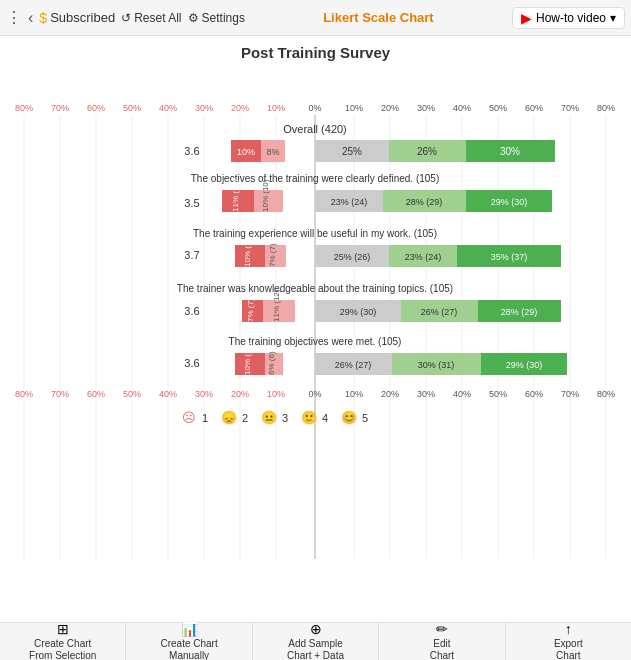 The width and height of the screenshot is (631, 660). I want to click on edit-chart-icon: ✏, so click(442, 630).